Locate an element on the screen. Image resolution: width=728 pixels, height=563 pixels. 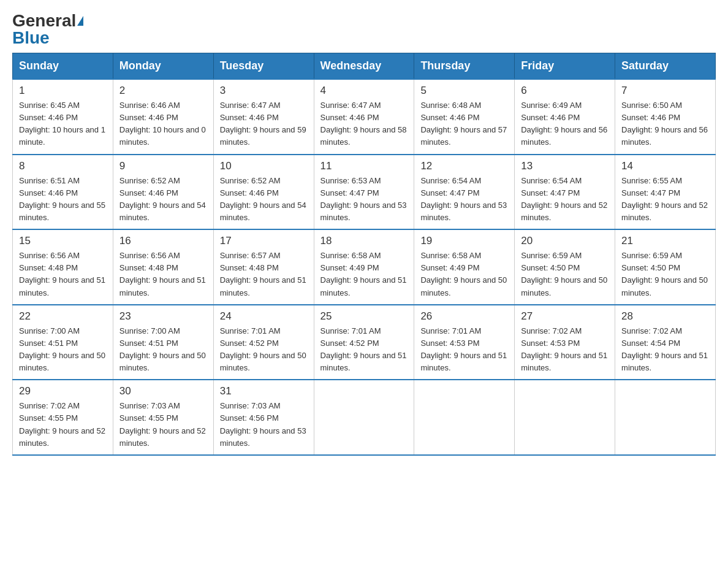
day-cell: 14 Sunrise: 6:55 AMSunset: 4:47 PMDaylig… is located at coordinates (665, 193).